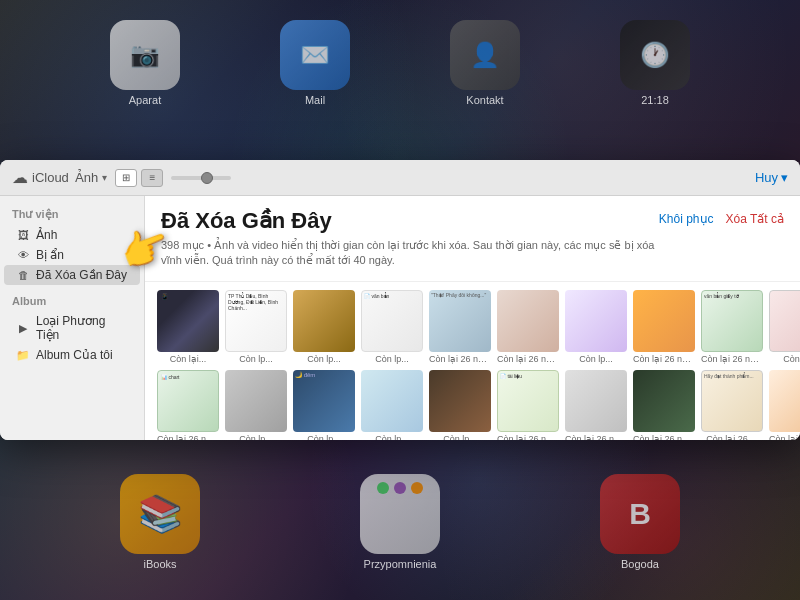 Image resolution: width=800 pixels, height=600 pixels. Describe the element at coordinates (104, 178) in the screenshot. I see `photos-dropdown-arrow: ▾` at that location.